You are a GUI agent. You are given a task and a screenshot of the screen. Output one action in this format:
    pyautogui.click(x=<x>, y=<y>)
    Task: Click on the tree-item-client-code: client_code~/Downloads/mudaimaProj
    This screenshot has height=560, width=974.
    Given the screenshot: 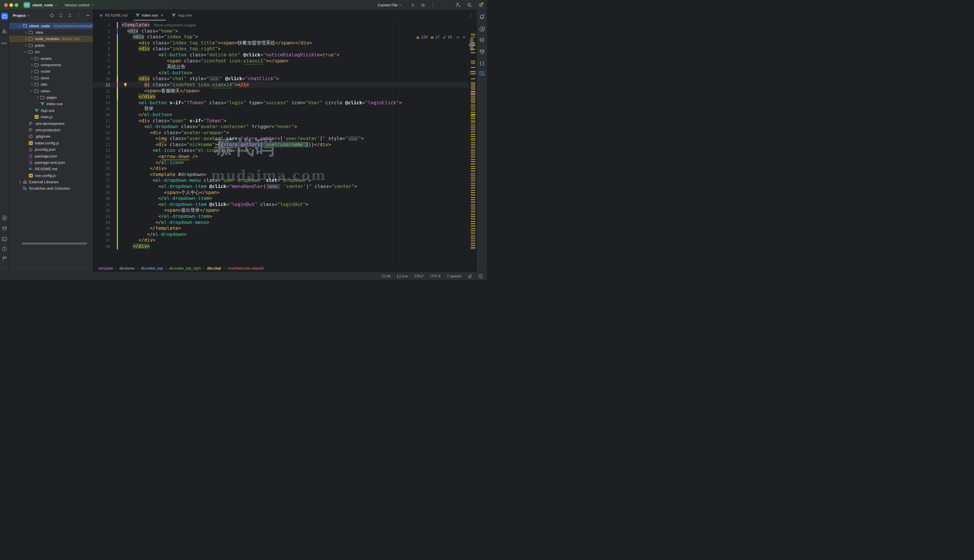 What is the action you would take?
    pyautogui.click(x=51, y=26)
    